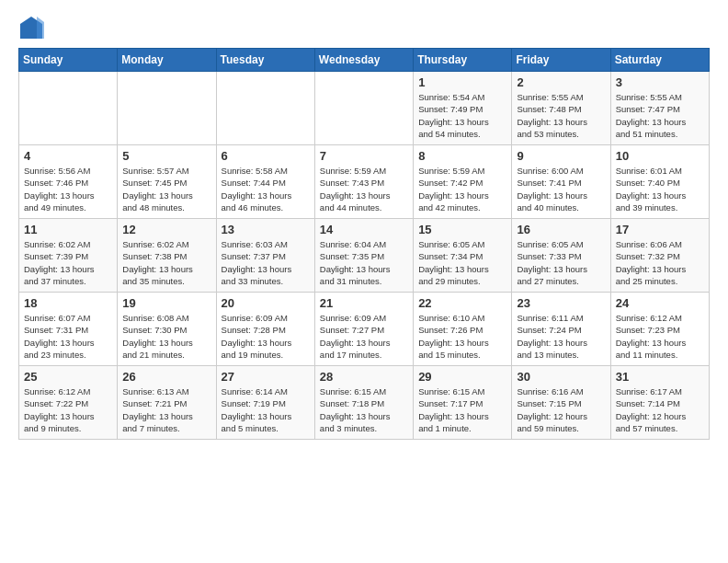 This screenshot has height=563, width=728. I want to click on day-info: Sunrise: 6:12 AMSunset: 7:22 PMDaylight:…, so click(68, 410).